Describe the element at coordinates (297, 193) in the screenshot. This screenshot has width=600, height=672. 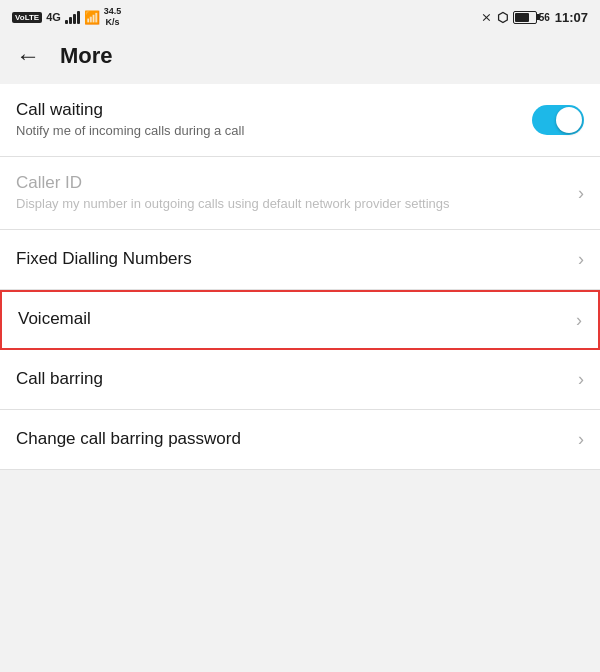
I see `setting-text-caller-id: Caller IDDisplay my number in outgoing c…` at that location.